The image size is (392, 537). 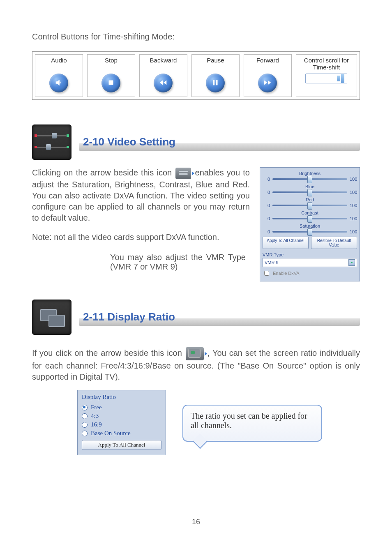 I want to click on section-display-ratio-header: 2-11 Display Ratio, so click(x=196, y=317).